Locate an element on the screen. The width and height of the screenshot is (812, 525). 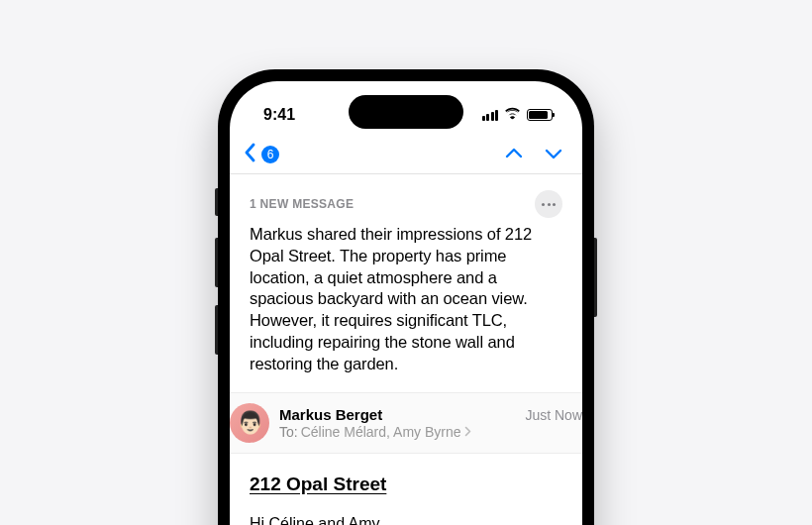
recipients: Céline Mélard, Amy Byrne is located at coordinates (381, 432).